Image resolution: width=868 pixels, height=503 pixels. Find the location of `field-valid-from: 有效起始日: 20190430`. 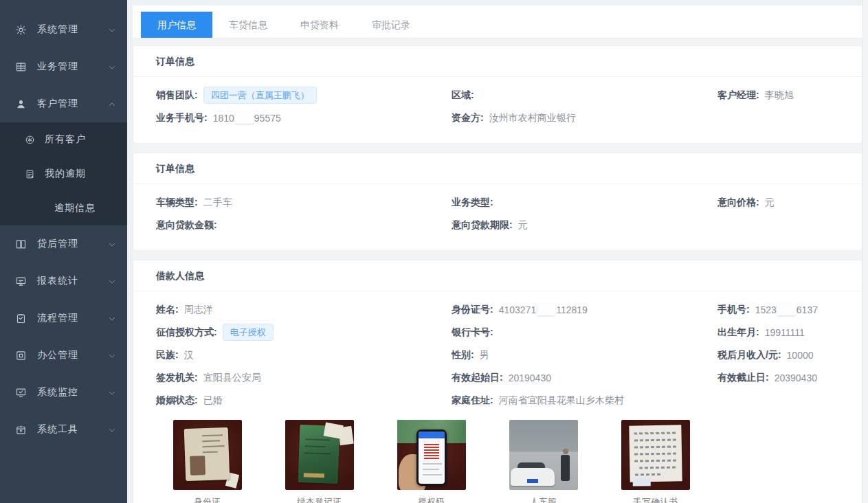

field-valid-from: 有效起始日: 20190430 is located at coordinates (584, 378).